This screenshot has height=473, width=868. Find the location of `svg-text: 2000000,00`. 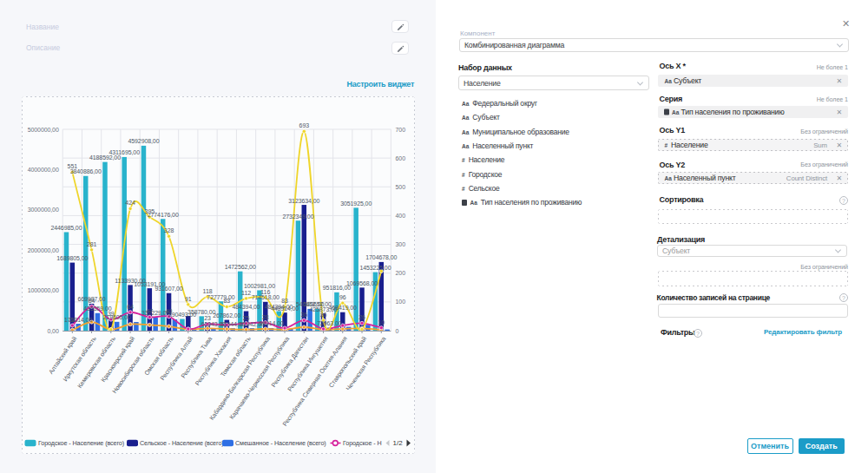

svg-text: 2000000,00 is located at coordinates (43, 250).